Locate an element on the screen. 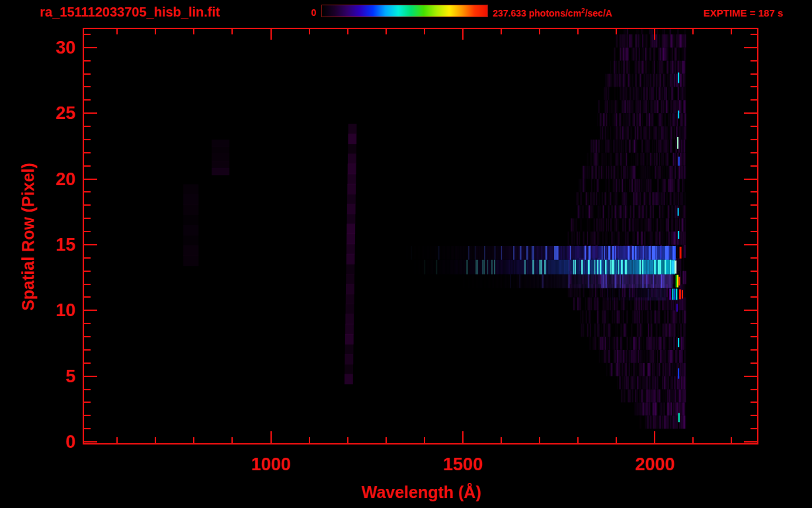  colorbar-max-suffix: /sec/A is located at coordinates (598, 13).